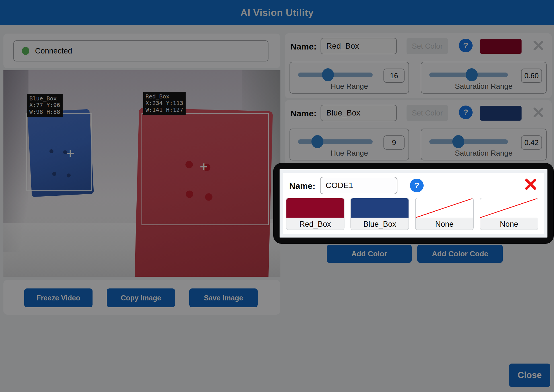  Describe the element at coordinates (413, 203) in the screenshot. I see `color-code-modal-content: Name: ? Red_Box Blue_Box None` at that location.